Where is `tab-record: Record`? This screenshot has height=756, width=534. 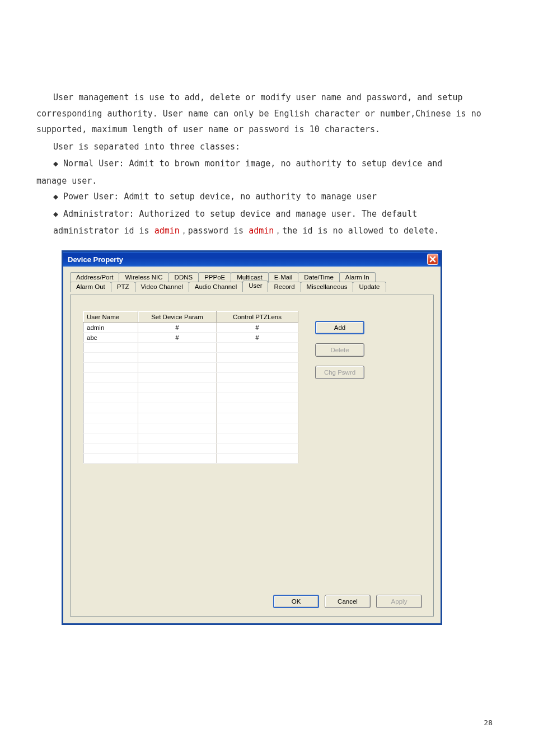
tab-record: Record is located at coordinates (284, 287).